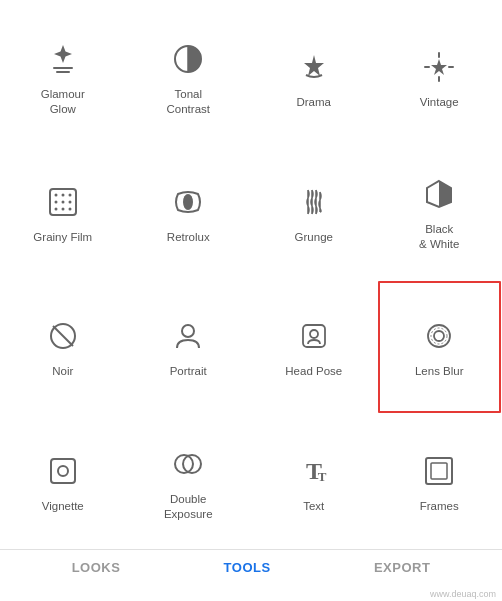 The height and width of the screenshot is (601, 502). What do you see at coordinates (188, 59) in the screenshot?
I see `tonal-contrast-icon` at bounding box center [188, 59].